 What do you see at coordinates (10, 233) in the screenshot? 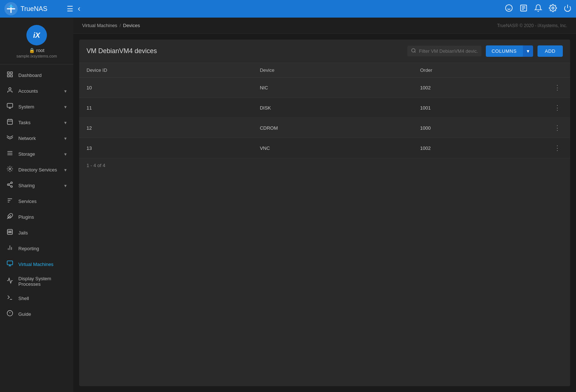
I see `jails-icon` at bounding box center [10, 233].